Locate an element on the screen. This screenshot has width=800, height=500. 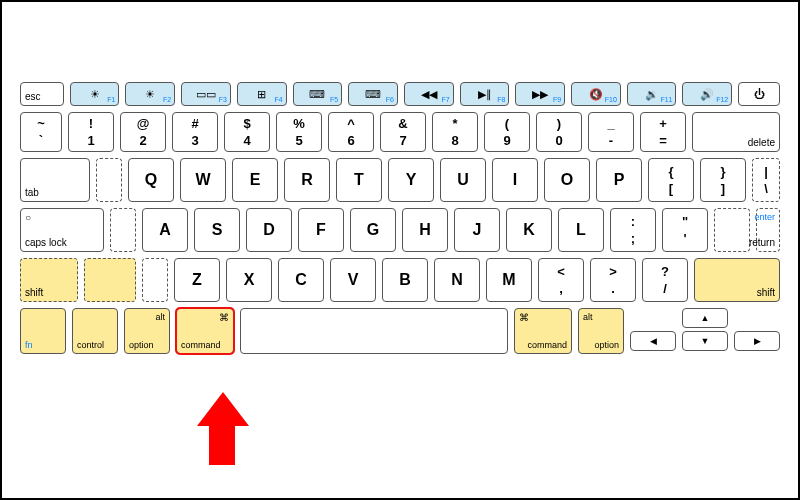
key-f3: ▭▭F3 is located at coordinates (206, 94).